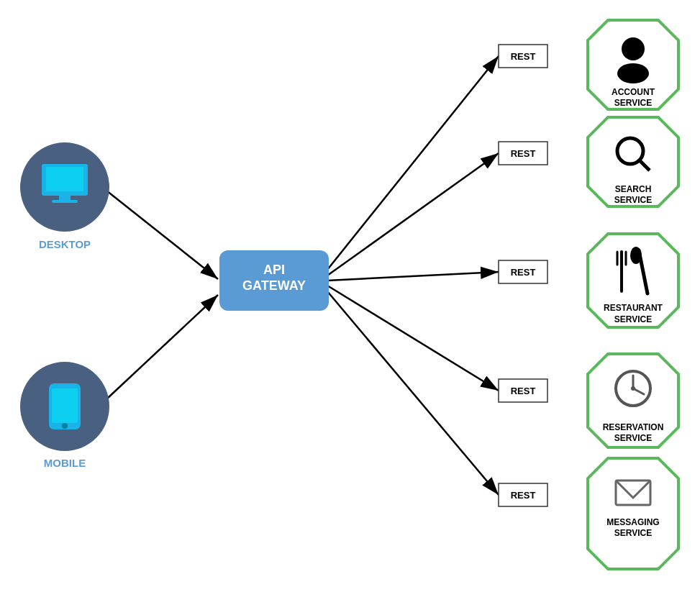  I want to click on desktop-label: DESKTOP, so click(65, 245).